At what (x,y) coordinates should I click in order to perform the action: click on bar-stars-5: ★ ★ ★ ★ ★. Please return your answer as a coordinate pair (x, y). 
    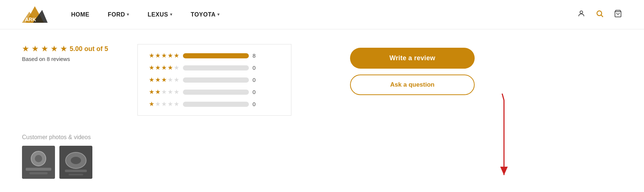
    Looking at the image, I should click on (164, 56).